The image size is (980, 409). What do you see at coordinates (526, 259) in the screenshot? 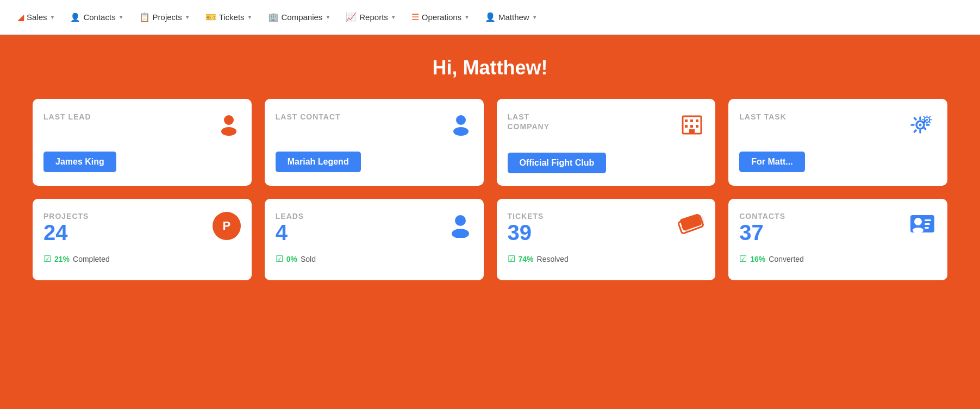
I see `tickets-pct: 74%` at bounding box center [526, 259].